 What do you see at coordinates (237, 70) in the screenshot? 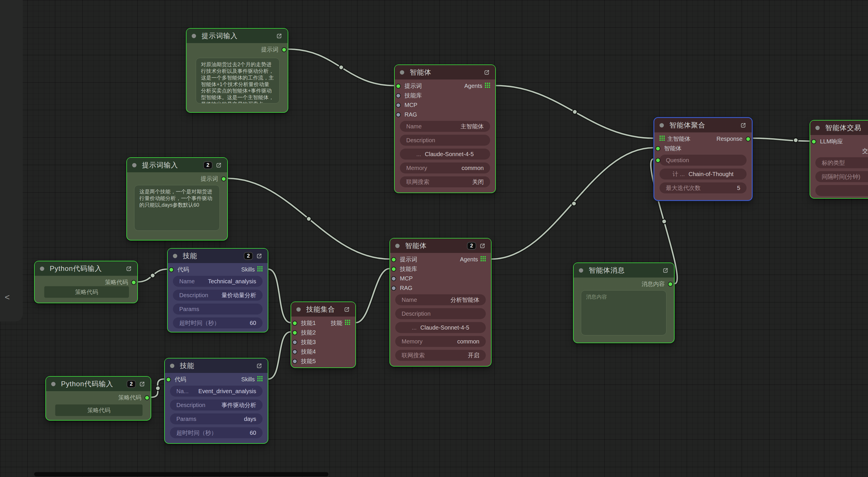
I see `node-prompt-input-1: 提示词输入提示词对原油期货过去2个月的走势进行技术分析以及事件驱动分析，这是一个…` at bounding box center [237, 70].